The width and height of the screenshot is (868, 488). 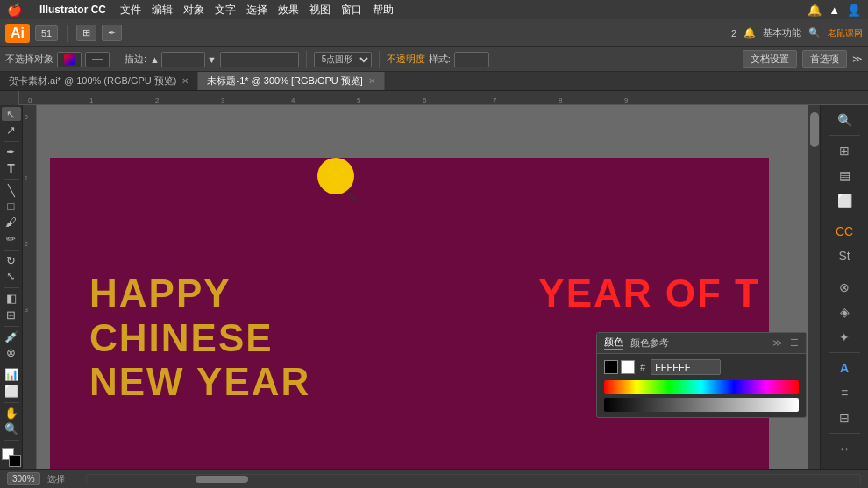 I want to click on ruler-v-mark: 1, so click(x=26, y=179).